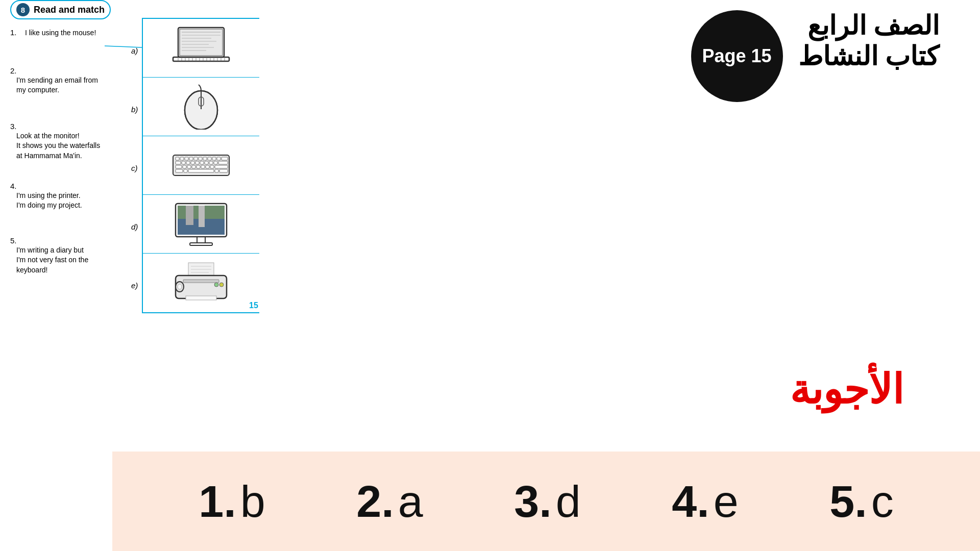  I want to click on right-section: Page 15 الصف الرابع كتاب النشاط, so click(815, 56).